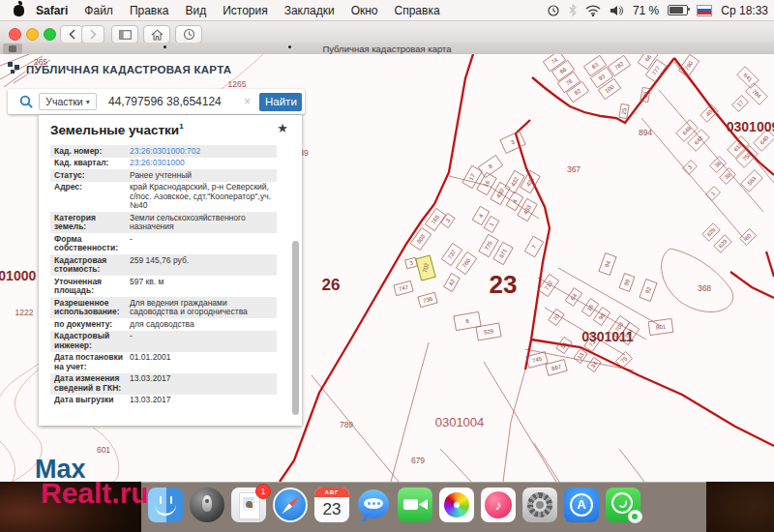 The width and height of the screenshot is (774, 532). I want to click on parcel: 34, so click(594, 366).